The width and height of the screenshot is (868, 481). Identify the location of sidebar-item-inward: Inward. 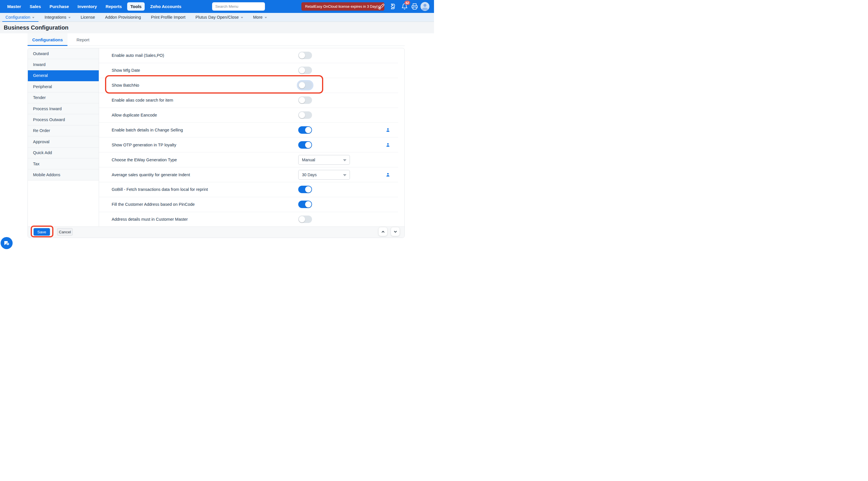
(63, 65).